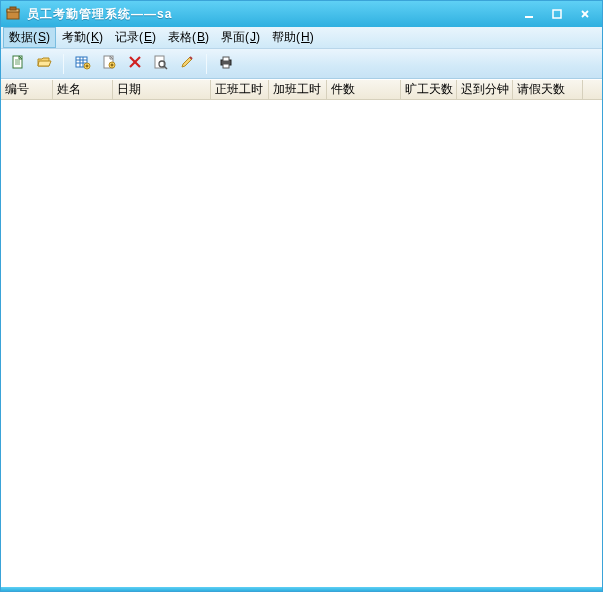 Image resolution: width=603 pixels, height=592 pixels. Describe the element at coordinates (226, 64) in the screenshot. I see `print-icon` at that location.